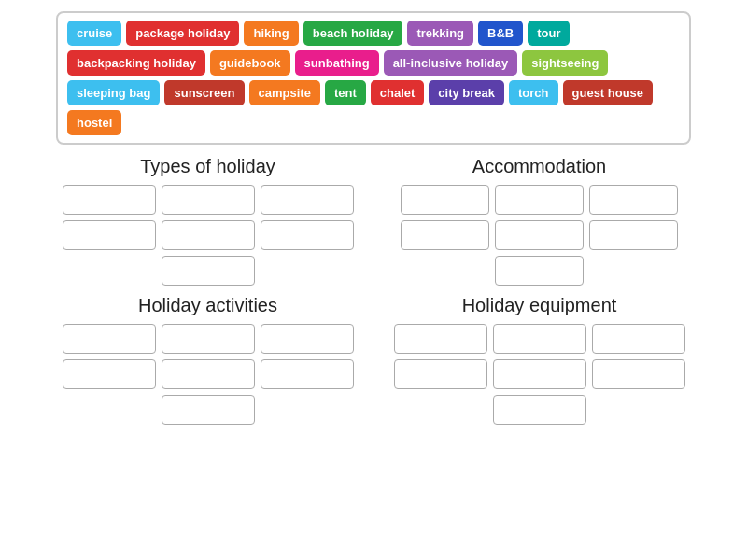  What do you see at coordinates (540, 166) in the screenshot?
I see `category-accommodation-title: Accommodation` at bounding box center [540, 166].